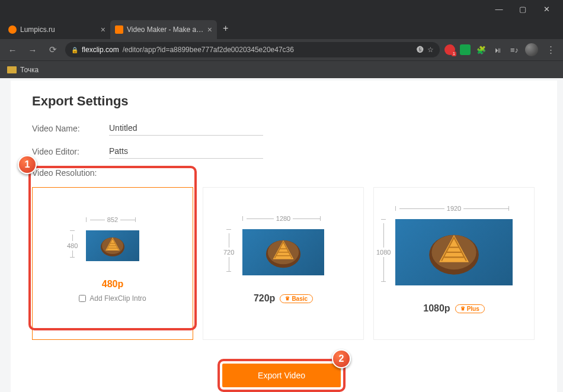 The width and height of the screenshot is (563, 392). What do you see at coordinates (546, 9) in the screenshot?
I see `window-close: ✕` at bounding box center [546, 9].